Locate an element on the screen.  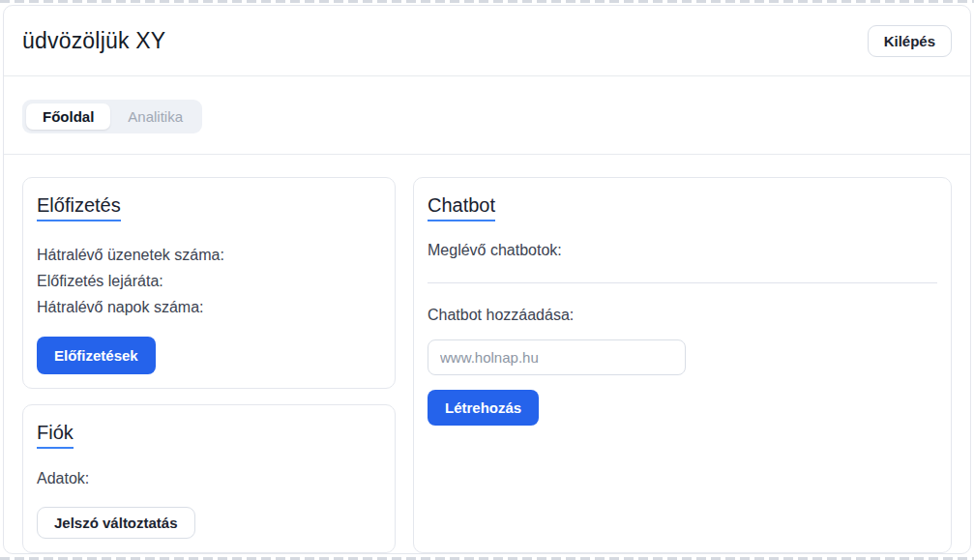
tab-list: Főoldal Analitika is located at coordinates (112, 116).